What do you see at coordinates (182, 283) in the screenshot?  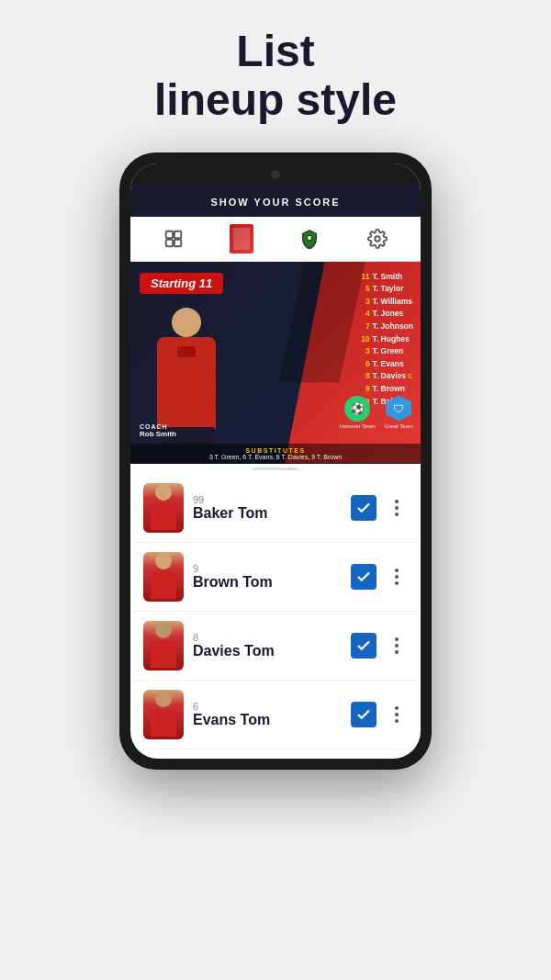 I see `starting-badge: Starting 11` at bounding box center [182, 283].